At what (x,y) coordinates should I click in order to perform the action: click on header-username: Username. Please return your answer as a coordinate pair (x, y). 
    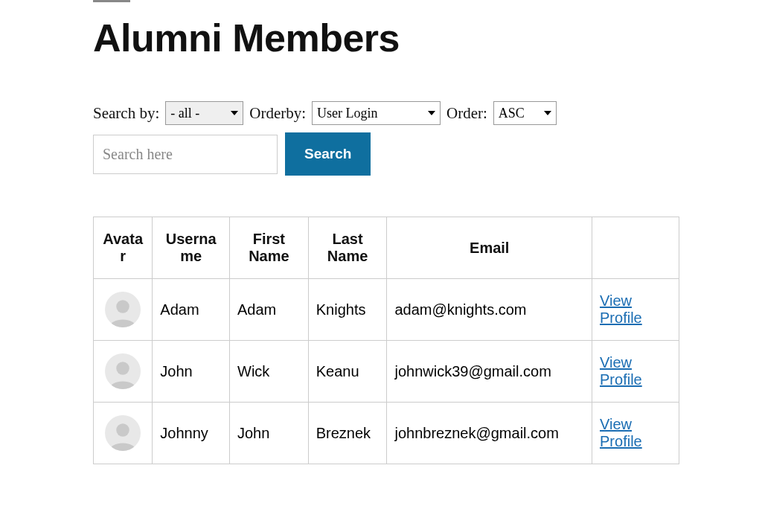
    Looking at the image, I should click on (191, 249).